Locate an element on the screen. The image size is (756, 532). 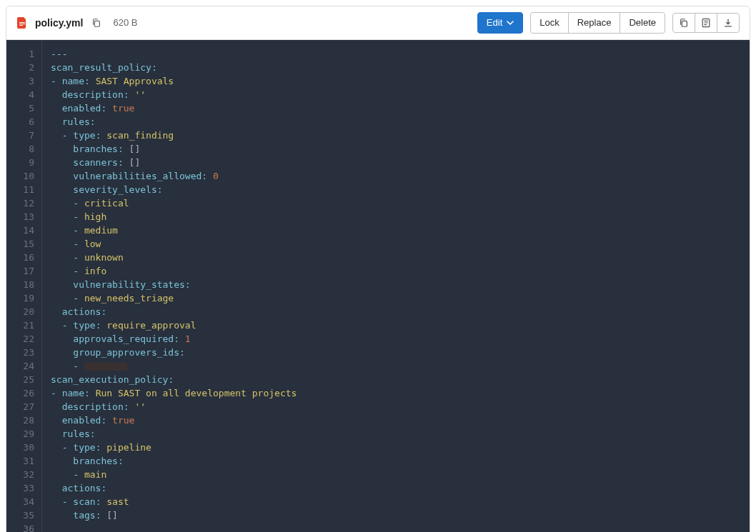
line-number: 24 is located at coordinates (27, 366).